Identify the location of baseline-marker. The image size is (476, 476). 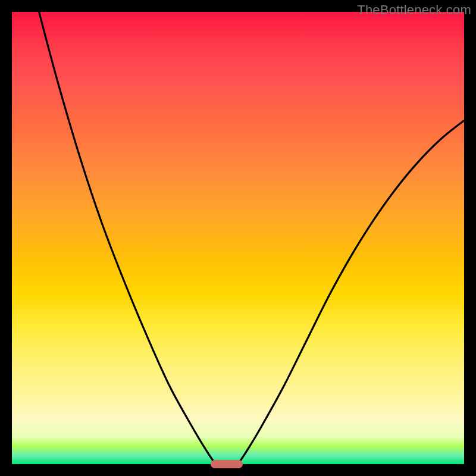
(226, 464).